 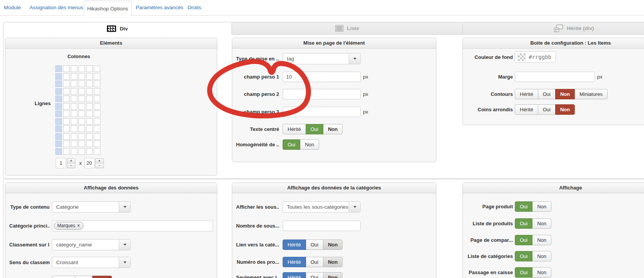 I want to click on type-contenu-select: Catégorie, so click(x=92, y=207).